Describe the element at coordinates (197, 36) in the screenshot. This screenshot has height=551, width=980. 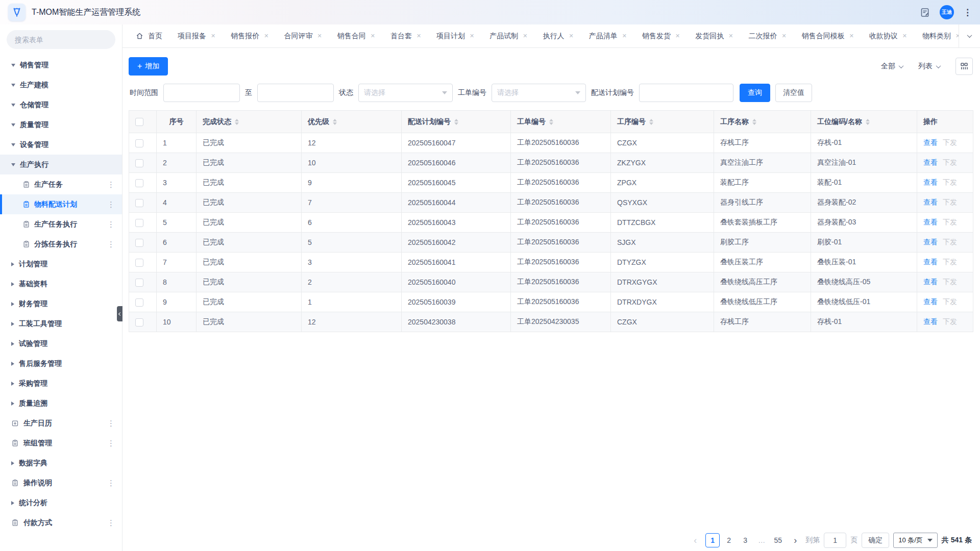
I see `tab: 项目报备✕` at that location.